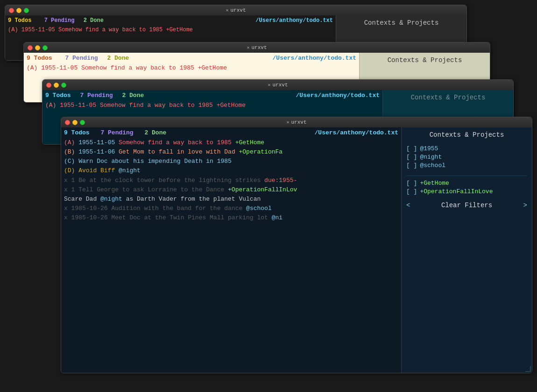  I want to click on window-title-2: ✕ urxvt, so click(257, 48).